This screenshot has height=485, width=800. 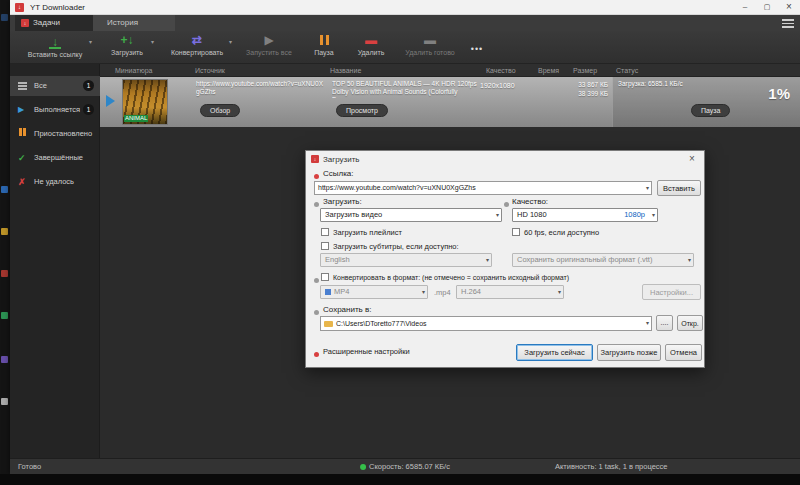 I want to click on column-name: Название, so click(x=346, y=70).